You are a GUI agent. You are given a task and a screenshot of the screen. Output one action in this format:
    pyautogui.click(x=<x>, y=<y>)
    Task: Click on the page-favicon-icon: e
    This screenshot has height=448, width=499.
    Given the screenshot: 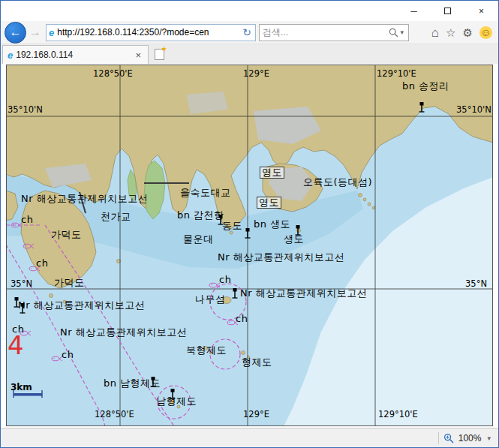 What is the action you would take?
    pyautogui.click(x=51, y=33)
    